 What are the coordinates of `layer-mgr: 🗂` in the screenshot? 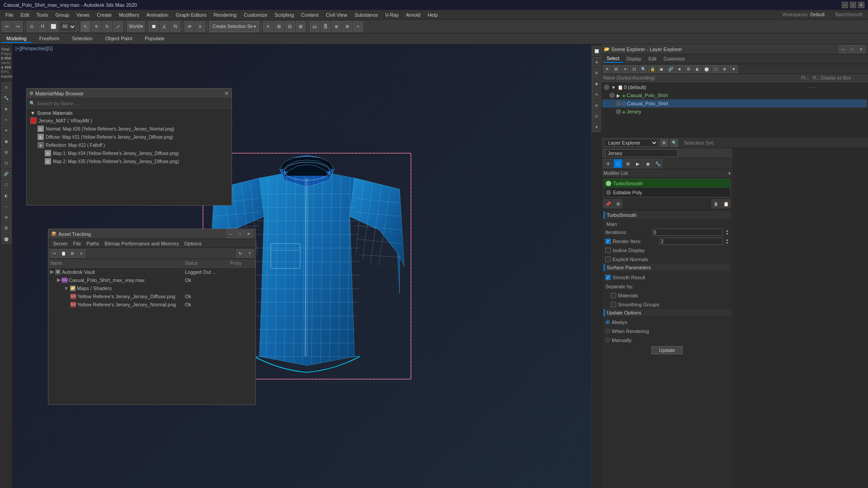 It's located at (315, 27).